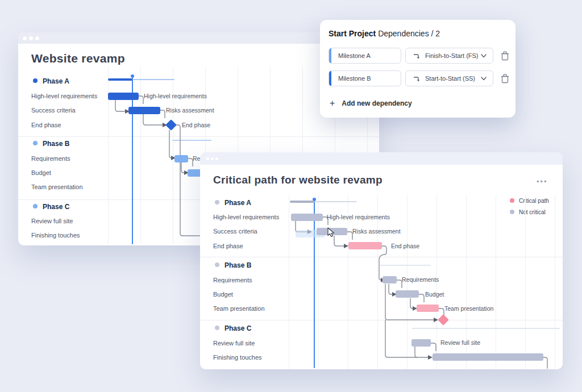  Describe the element at coordinates (407, 294) in the screenshot. I see `gantt-bar-budget` at that location.